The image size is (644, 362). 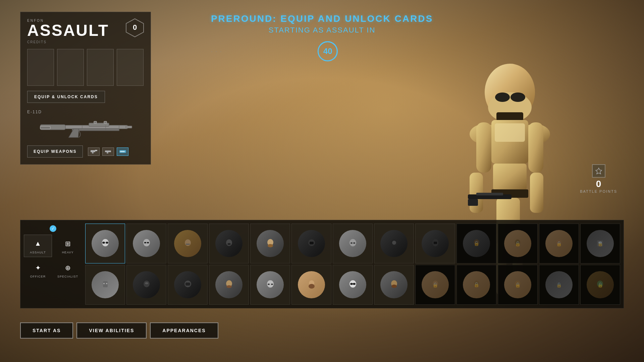 What do you see at coordinates (135, 28) in the screenshot?
I see `score-badge-container: 0` at bounding box center [135, 28].